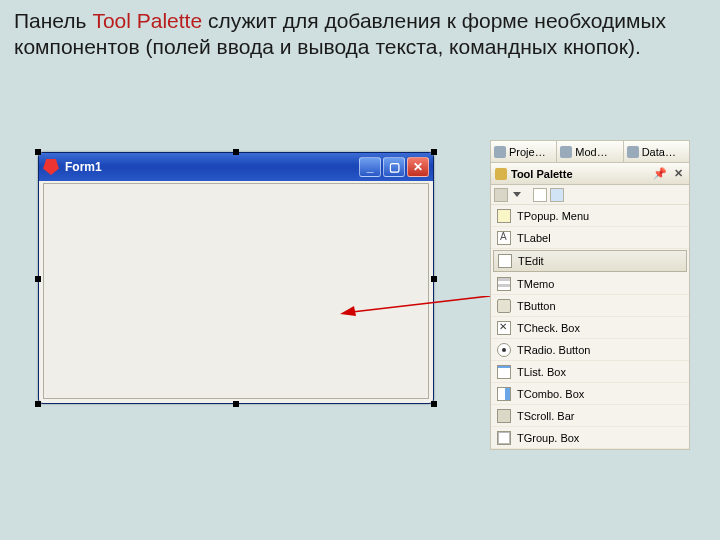 Image resolution: width=720 pixels, height=540 pixels. I want to click on tab-data: Data…, so click(656, 152).